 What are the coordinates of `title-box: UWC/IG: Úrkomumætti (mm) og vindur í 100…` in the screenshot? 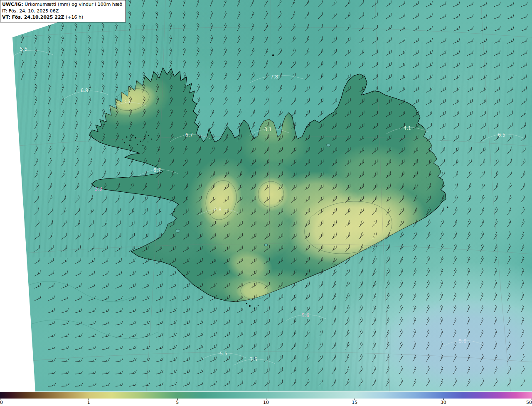 It's located at (63, 11).